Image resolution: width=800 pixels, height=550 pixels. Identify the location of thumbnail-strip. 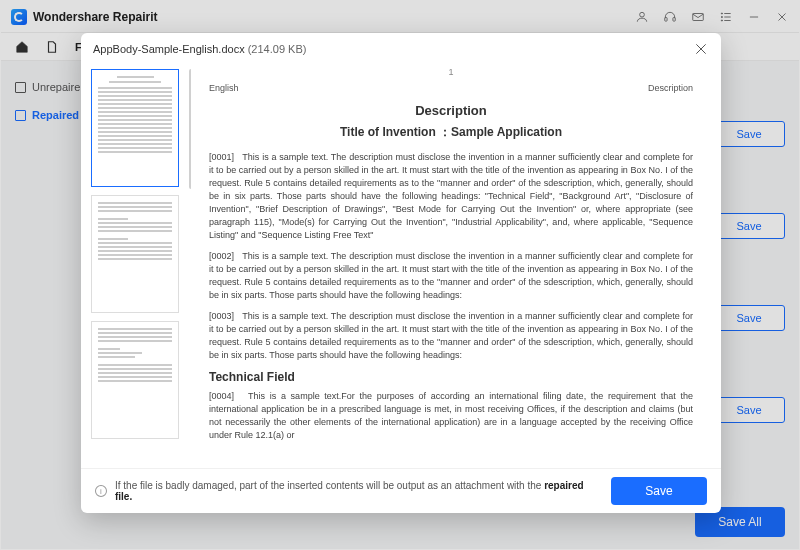
(139, 266).